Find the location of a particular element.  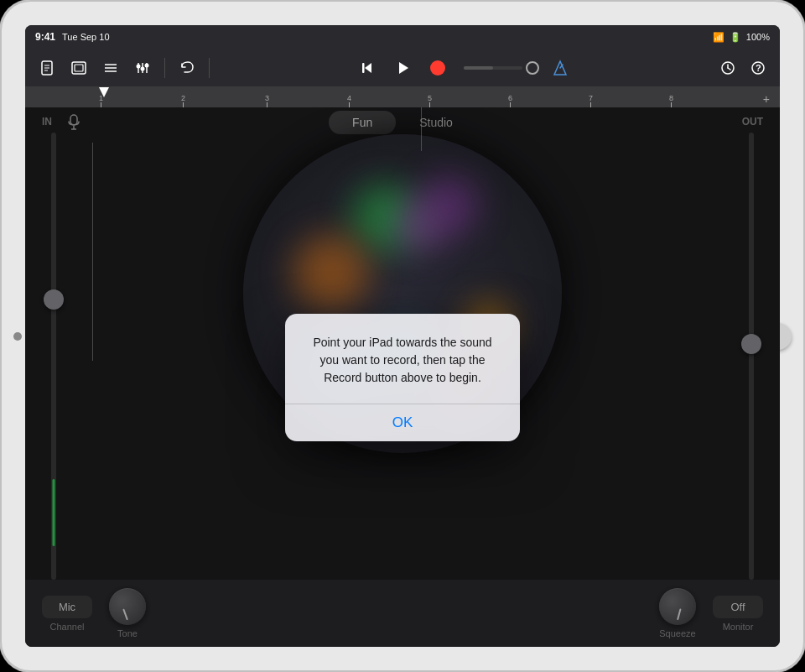

loop-button is located at coordinates (79, 68).